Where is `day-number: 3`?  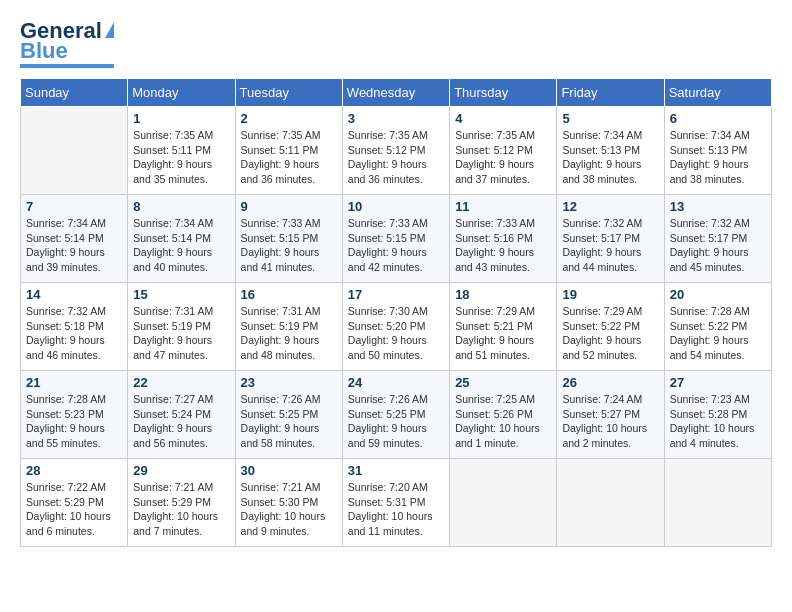
day-number: 3 is located at coordinates (396, 118).